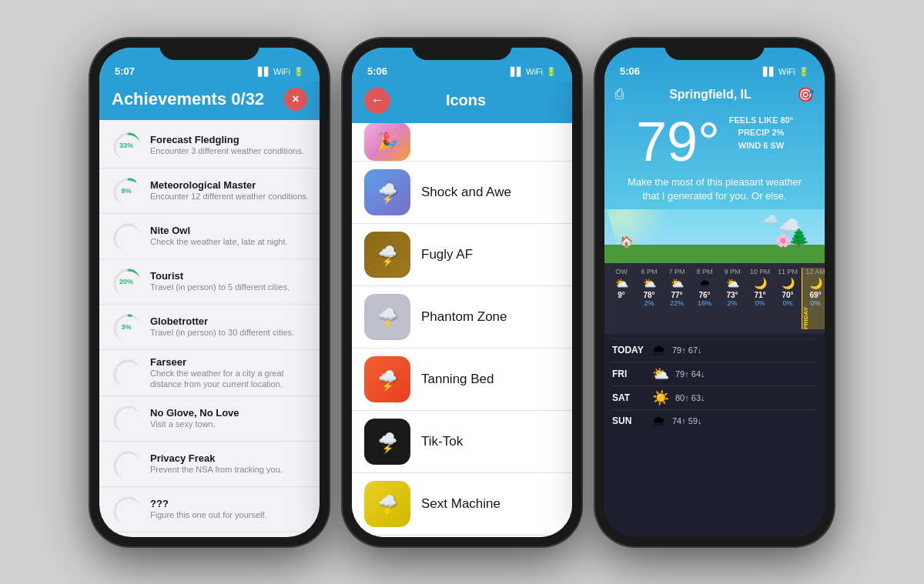 The height and width of the screenshot is (584, 924). I want to click on friday-label: FRIDAY, so click(805, 319).